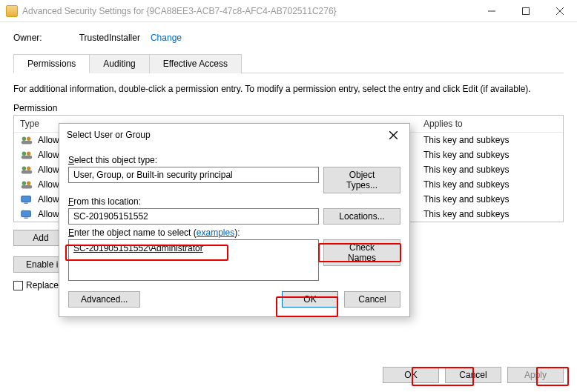 Image resolution: width=577 pixels, height=392 pixels. What do you see at coordinates (215, 233) in the screenshot?
I see `examples-link: examples` at bounding box center [215, 233].